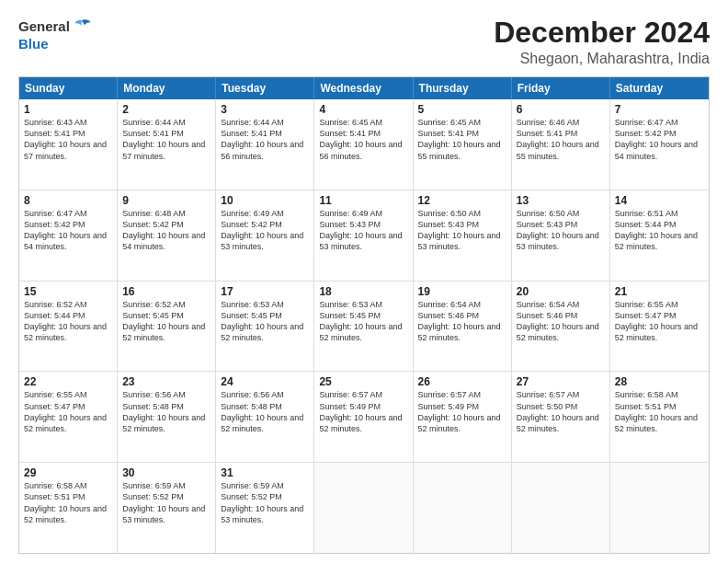 The image size is (728, 563). I want to click on calendar-cell: 18Sunrise: 6:53 AM Sunset: 5:45 PM Dayli…, so click(364, 327).